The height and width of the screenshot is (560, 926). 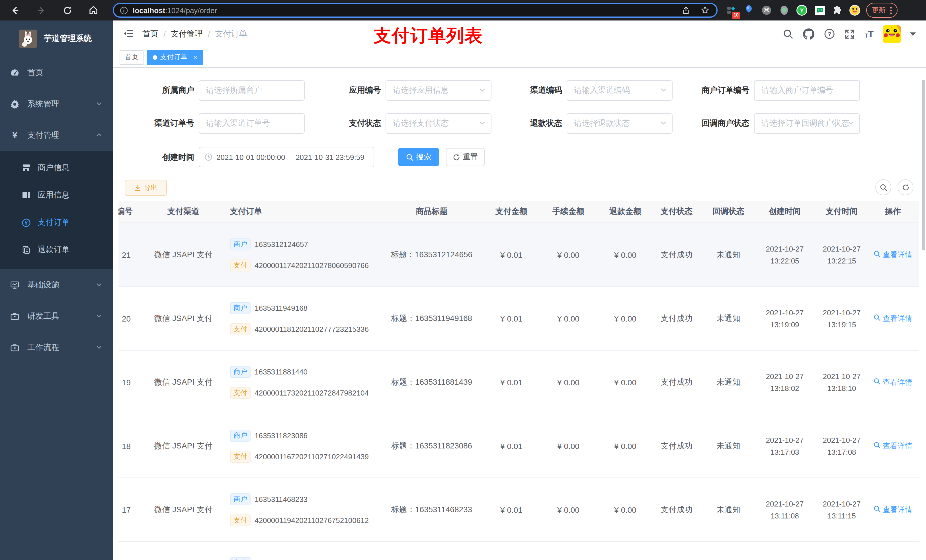 I want to click on refresh-table-button, so click(x=906, y=187).